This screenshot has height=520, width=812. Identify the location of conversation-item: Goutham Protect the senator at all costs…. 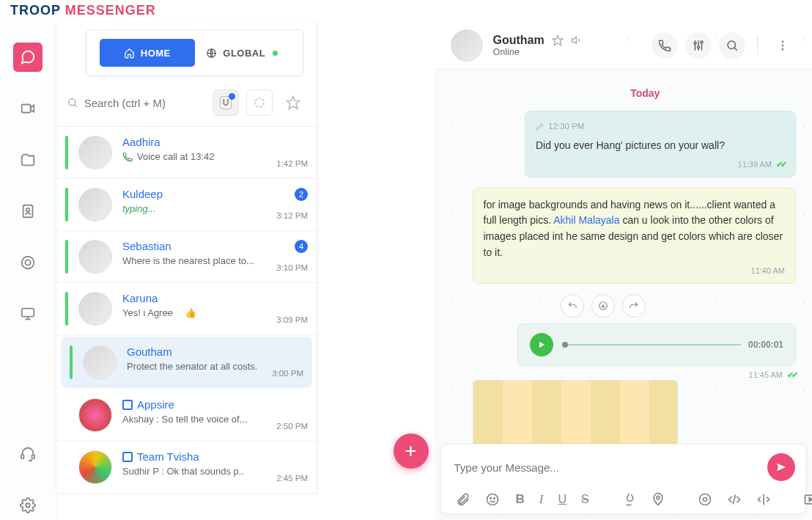
(186, 362).